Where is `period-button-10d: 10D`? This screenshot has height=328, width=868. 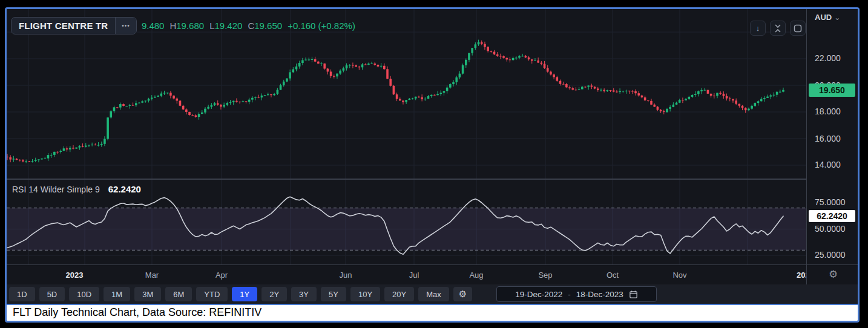
period-button-10d: 10D is located at coordinates (84, 294).